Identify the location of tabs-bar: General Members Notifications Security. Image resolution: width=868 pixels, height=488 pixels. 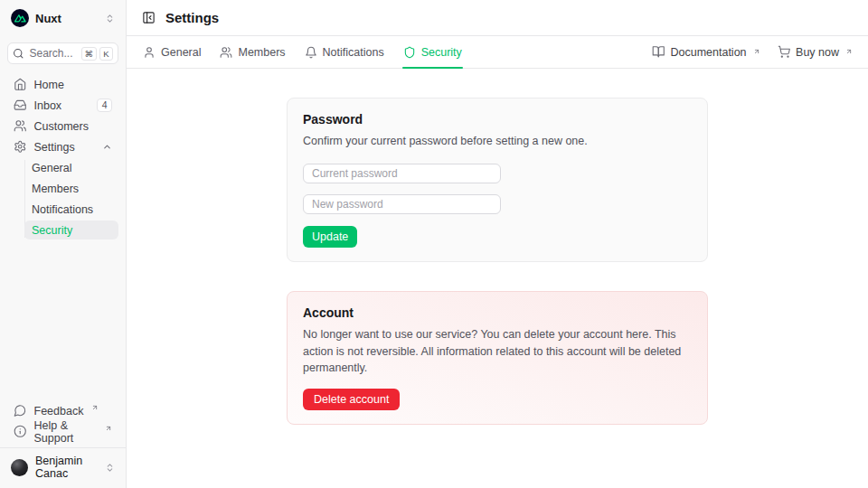
(497, 52).